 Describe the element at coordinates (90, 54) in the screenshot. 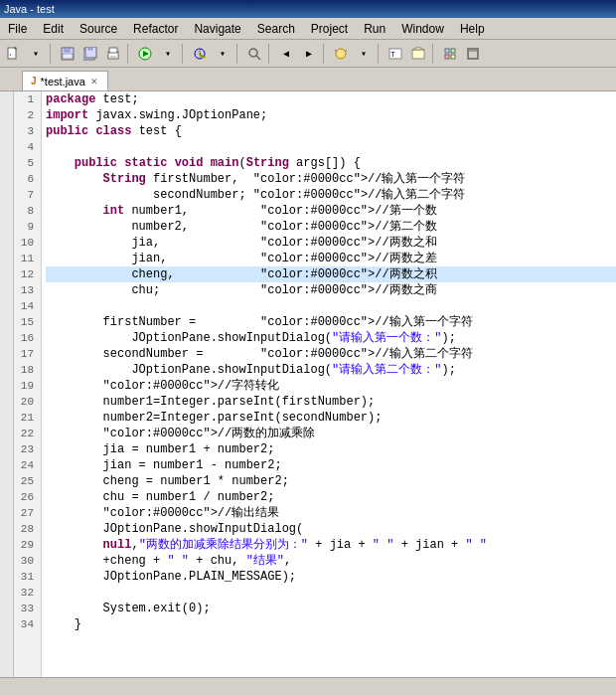

I see `toolbar-save-all` at that location.